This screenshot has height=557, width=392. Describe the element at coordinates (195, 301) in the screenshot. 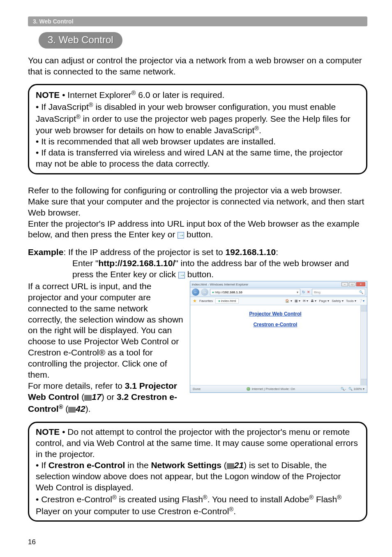

I see `star-icon: ★` at that location.